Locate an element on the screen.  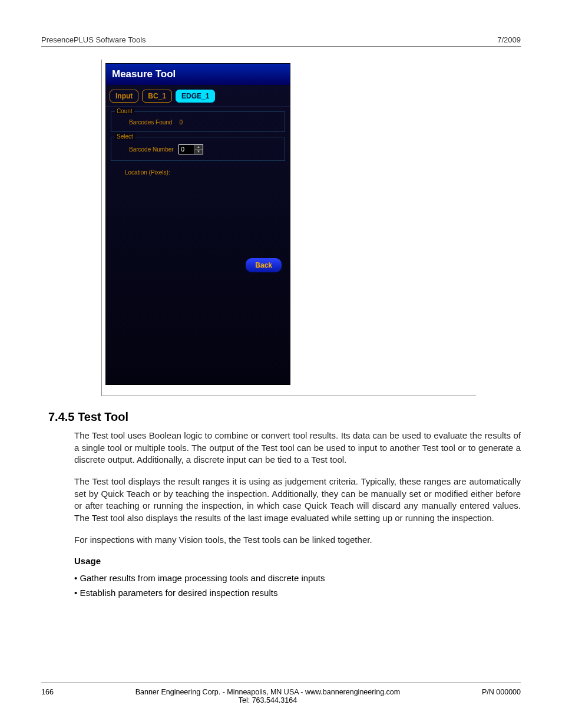
select-group: Select Barcode Number ▲ ▼ is located at coordinates (198, 149).